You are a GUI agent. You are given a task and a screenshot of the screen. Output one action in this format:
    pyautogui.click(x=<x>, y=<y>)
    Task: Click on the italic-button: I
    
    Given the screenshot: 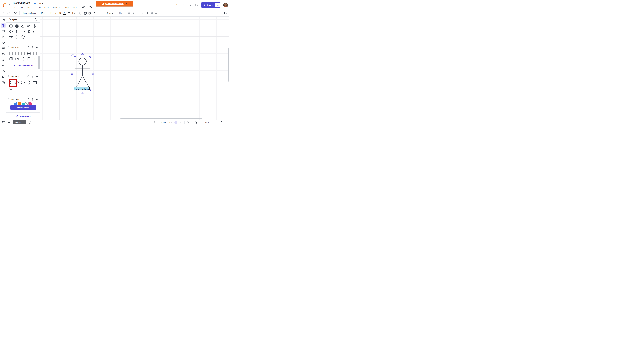 What is the action you would take?
    pyautogui.click(x=56, y=13)
    